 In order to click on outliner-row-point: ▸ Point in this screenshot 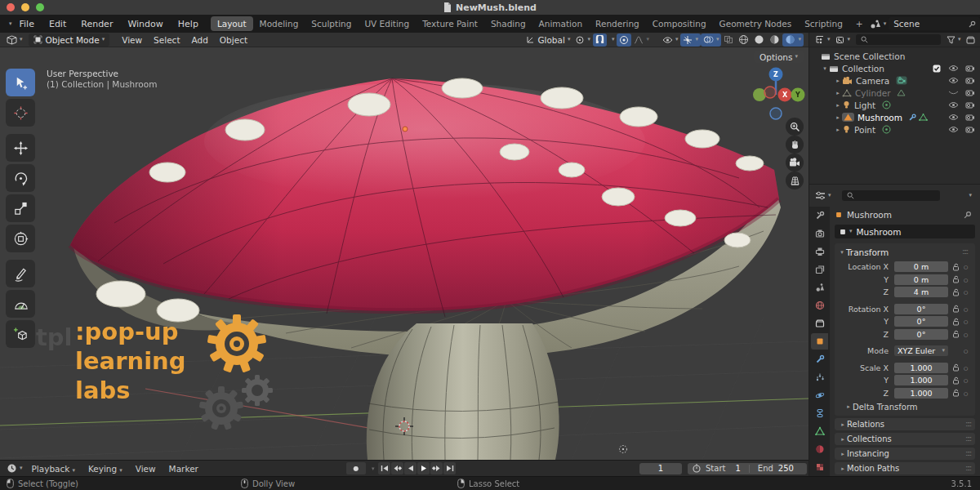, I will do `click(895, 129)`.